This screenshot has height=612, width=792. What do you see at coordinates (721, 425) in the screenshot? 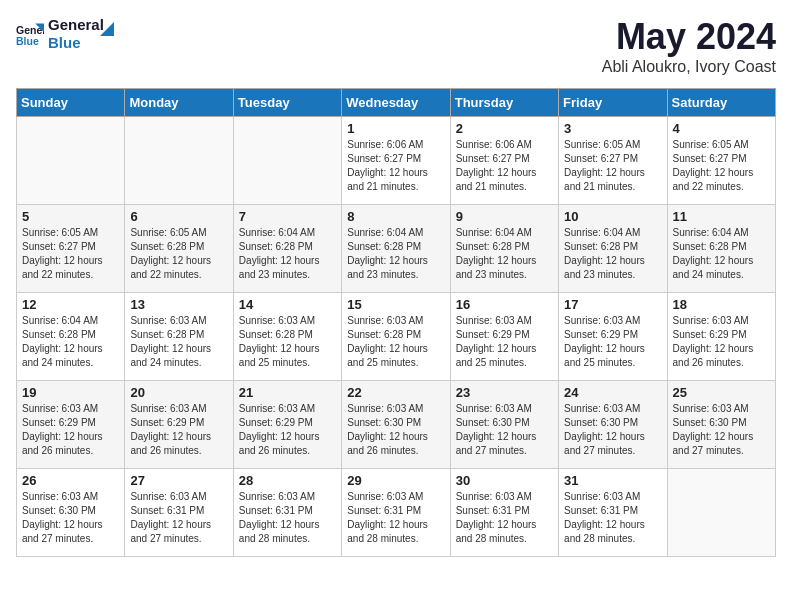
I see `calendar-day-cell: 25Sunrise: 6:03 AM Sunset: 6:30 PM Dayli…` at bounding box center [721, 425].